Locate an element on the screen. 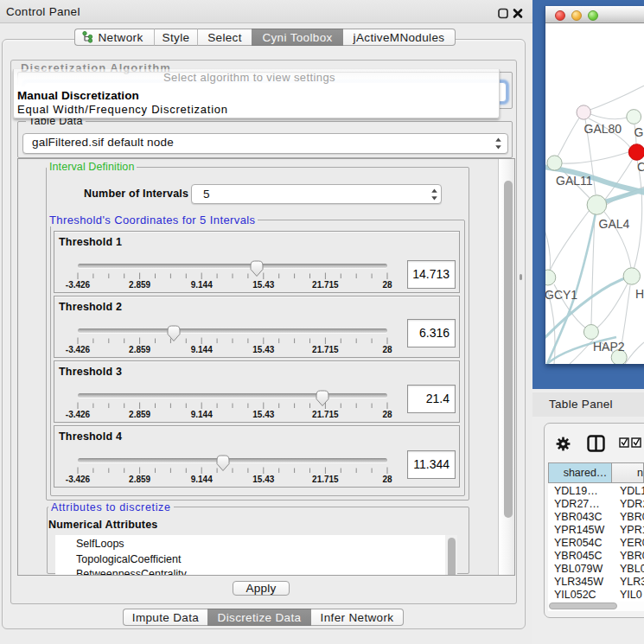  svg-text: H is located at coordinates (640, 294).